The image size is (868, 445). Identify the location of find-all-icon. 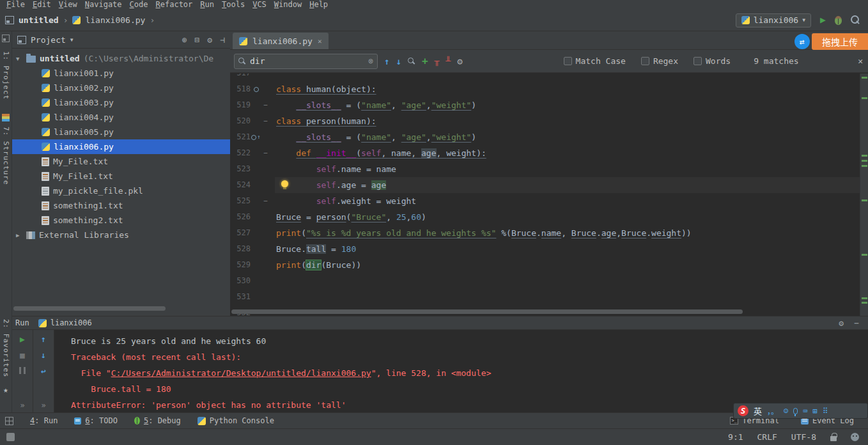
(412, 61).